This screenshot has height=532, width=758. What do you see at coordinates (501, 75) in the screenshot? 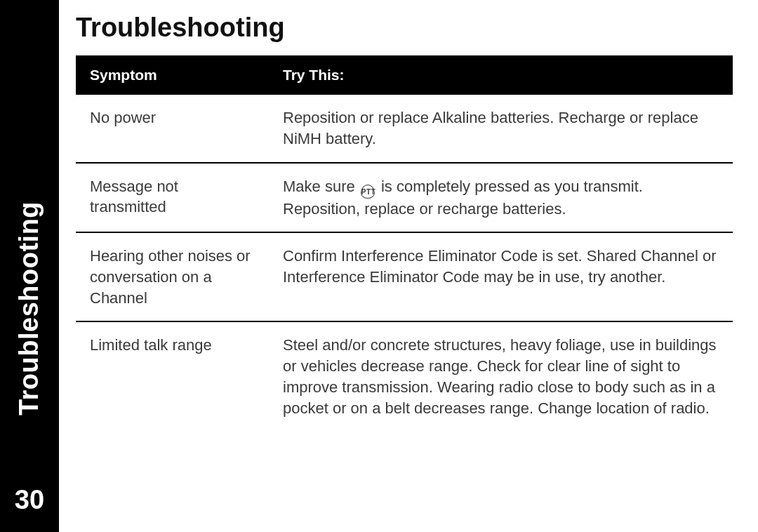
I see `header-try-this: Try This:` at bounding box center [501, 75].